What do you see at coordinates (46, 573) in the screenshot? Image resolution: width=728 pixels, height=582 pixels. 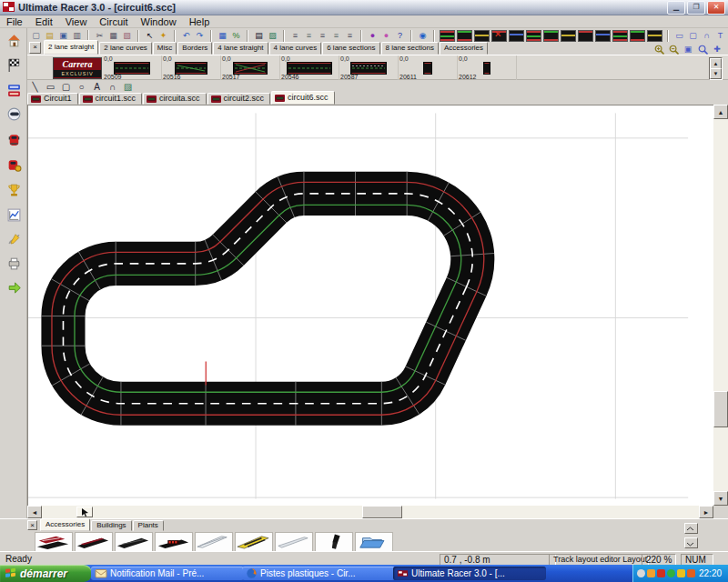 I see `start-button: démarrer` at bounding box center [46, 573].